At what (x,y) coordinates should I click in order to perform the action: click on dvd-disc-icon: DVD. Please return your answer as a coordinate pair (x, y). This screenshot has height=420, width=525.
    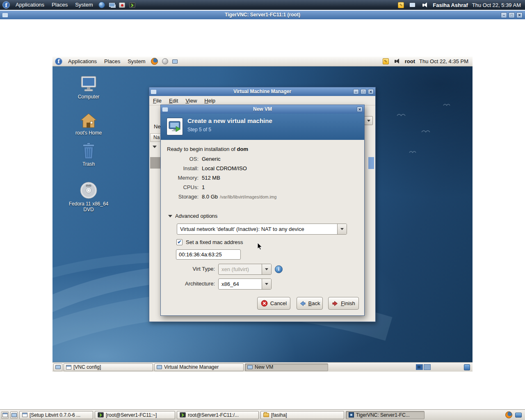
    Looking at the image, I should click on (89, 190).